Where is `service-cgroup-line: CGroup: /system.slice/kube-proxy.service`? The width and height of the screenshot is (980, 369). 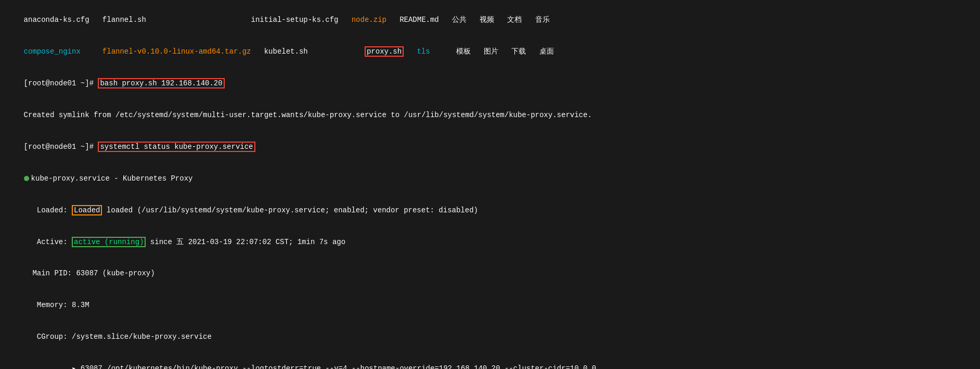 service-cgroup-line: CGroup: /system.slice/kube-proxy.service is located at coordinates (490, 337).